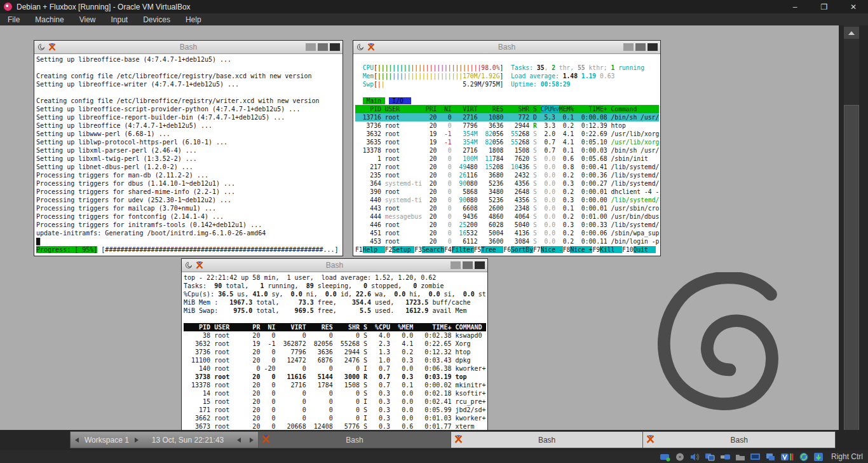  What do you see at coordinates (189, 200) in the screenshot?
I see `terminal-line: Processing triggers for udev (252.30-1~d…` at bounding box center [189, 200].